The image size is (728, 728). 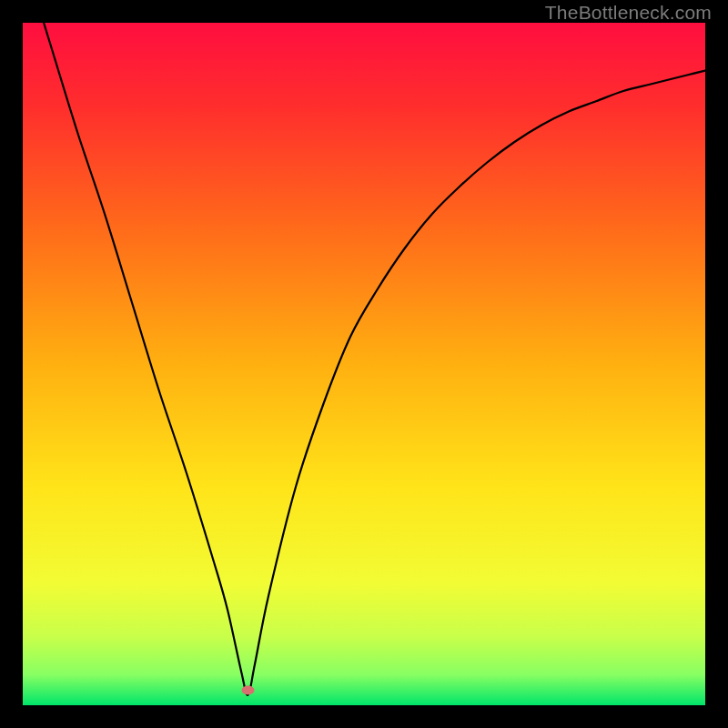 I want to click on minimum-marker, so click(x=248, y=691).